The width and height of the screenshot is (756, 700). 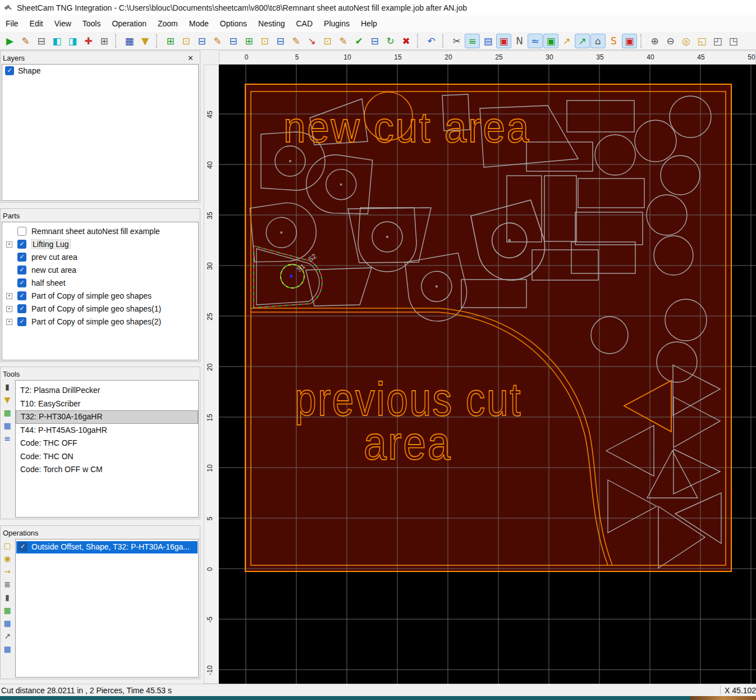 What do you see at coordinates (614, 41) in the screenshot?
I see `insert-code-icon: S` at bounding box center [614, 41].